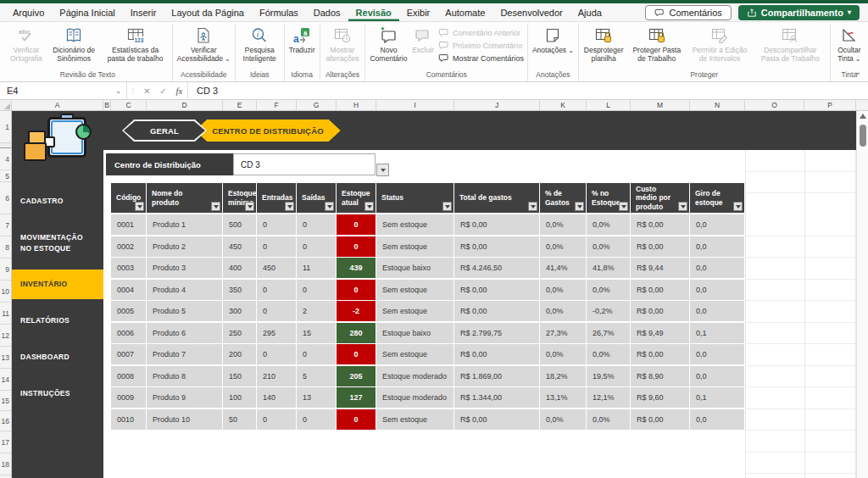 The height and width of the screenshot is (478, 868). What do you see at coordinates (129, 333) in the screenshot?
I see `cell-codigo: 0006` at bounding box center [129, 333].